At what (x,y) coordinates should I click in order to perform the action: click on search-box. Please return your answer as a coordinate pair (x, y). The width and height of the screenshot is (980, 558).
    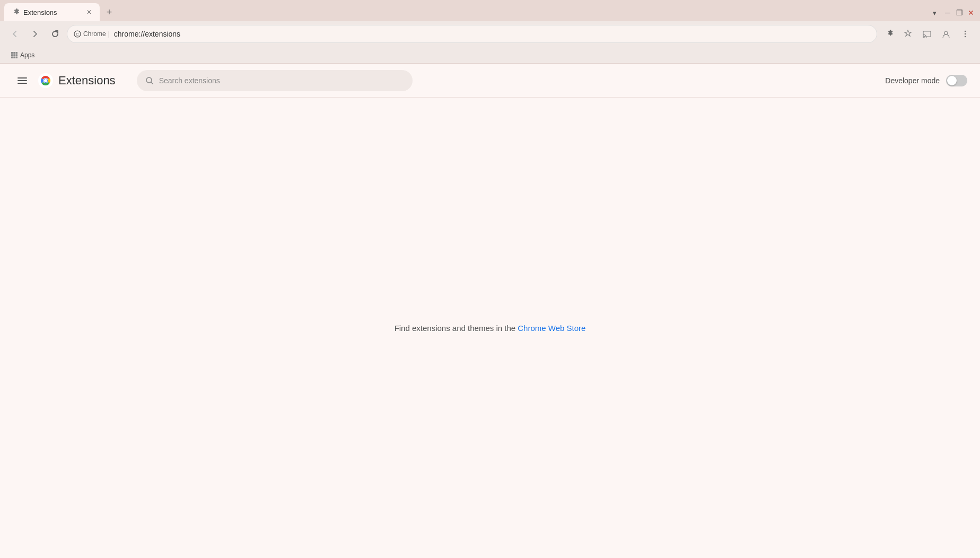
    Looking at the image, I should click on (275, 81).